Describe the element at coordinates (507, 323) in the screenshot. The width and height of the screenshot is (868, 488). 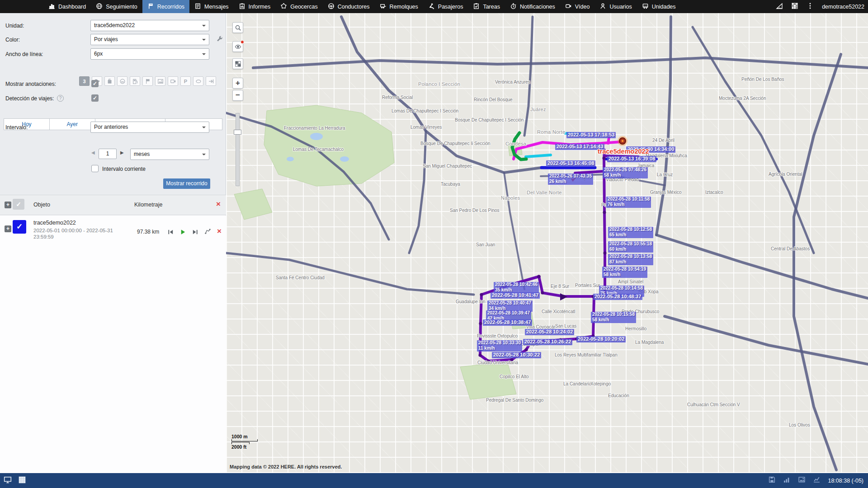
I see `track-annotation: 2022-05-28 10:38:47` at that location.